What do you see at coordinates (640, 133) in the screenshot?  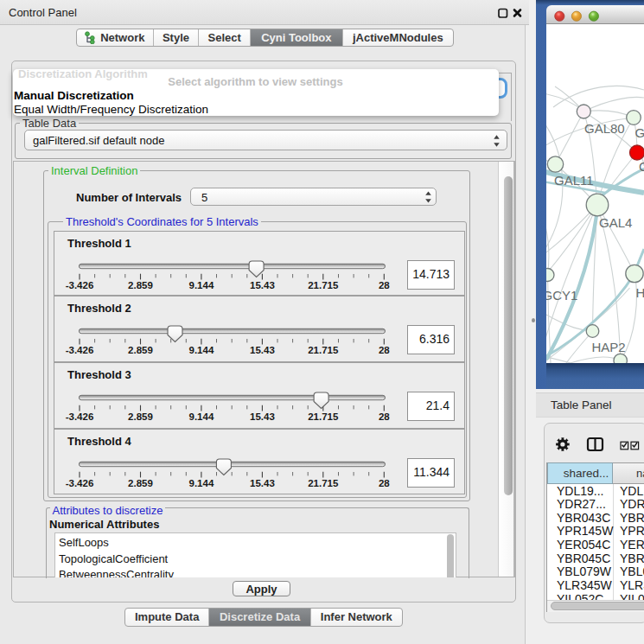 I see `svg-text: GA` at bounding box center [640, 133].